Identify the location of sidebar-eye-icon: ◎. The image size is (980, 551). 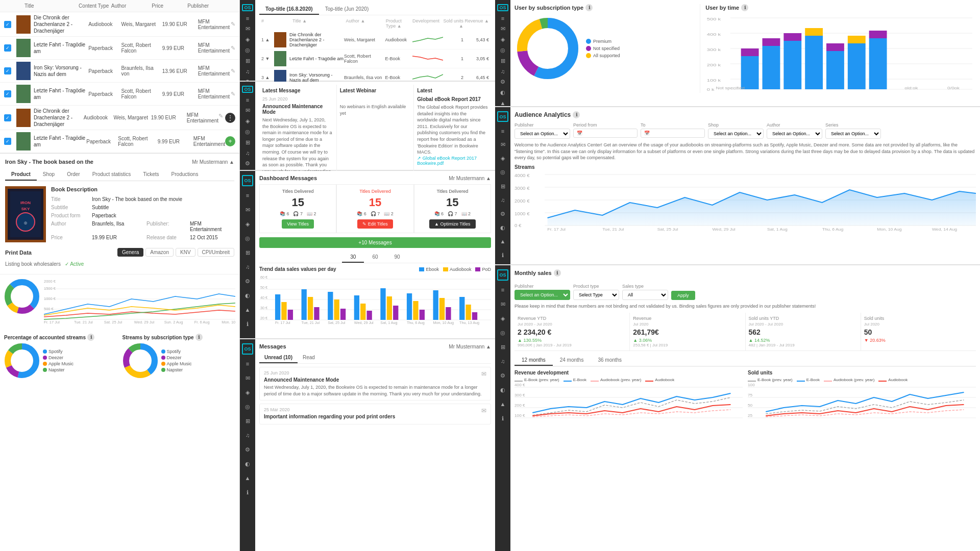
(248, 50).